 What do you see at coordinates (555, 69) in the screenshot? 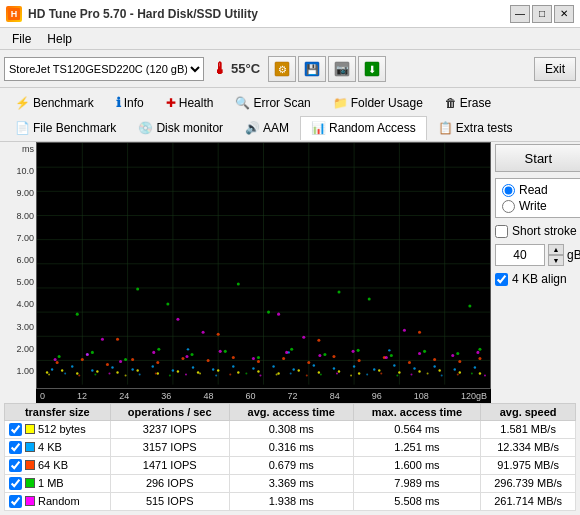
I see `exit-button: Exit` at bounding box center [555, 69].